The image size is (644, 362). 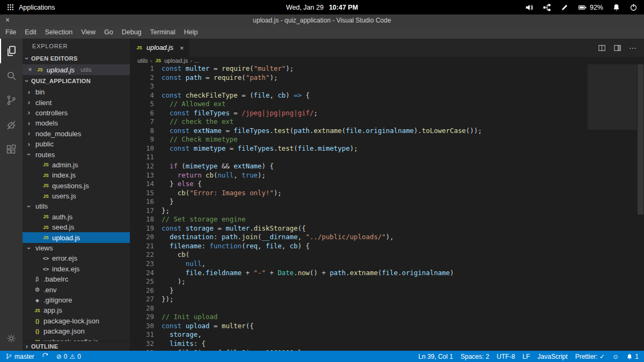 I want to click on menu-terminal: Terminal, so click(x=163, y=32).